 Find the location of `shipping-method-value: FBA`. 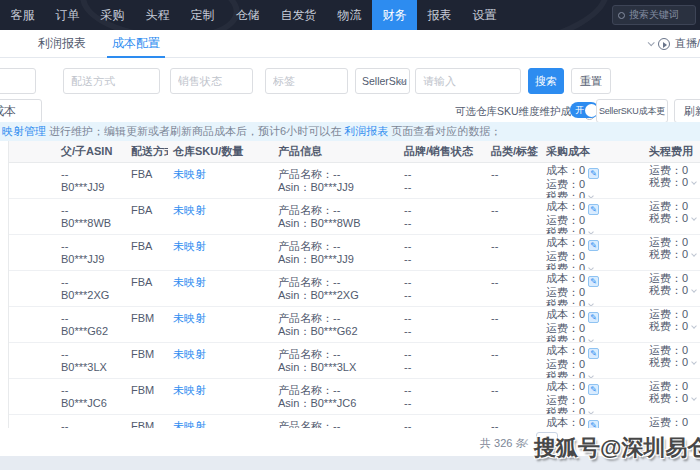

shipping-method-value: FBA is located at coordinates (147, 180).